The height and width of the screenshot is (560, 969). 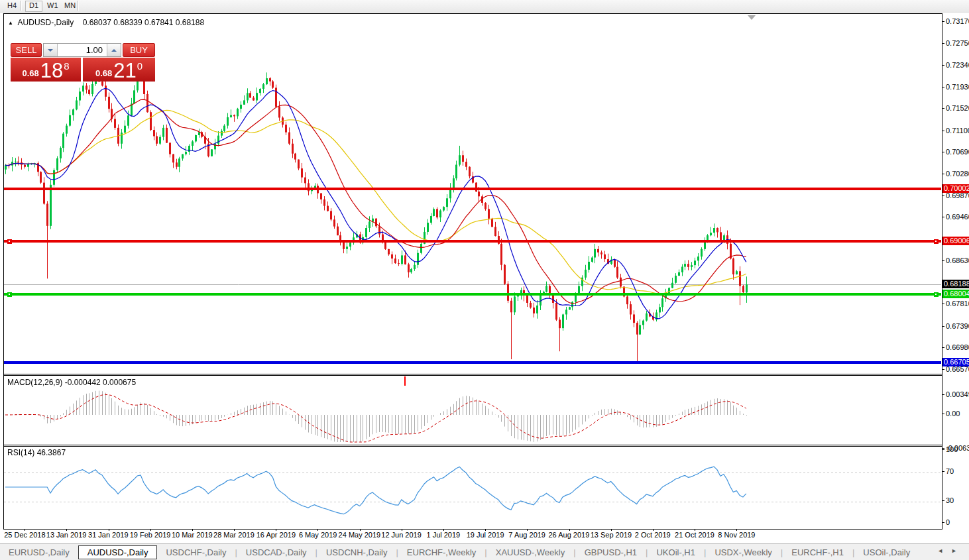 What do you see at coordinates (957, 21) in the screenshot?
I see `price-axis-tick: 0.73170` at bounding box center [957, 21].